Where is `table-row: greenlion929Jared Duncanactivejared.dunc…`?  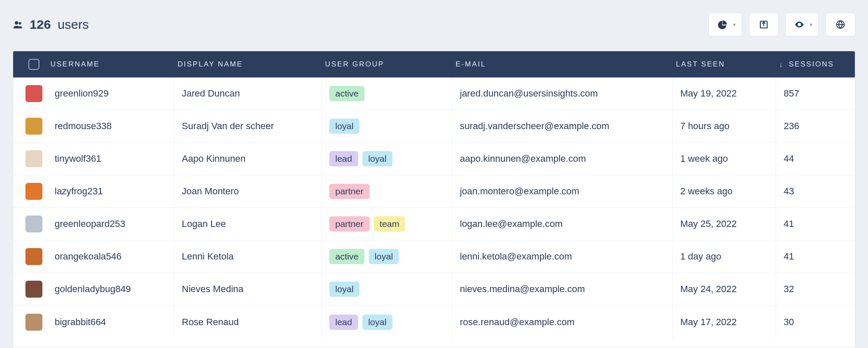 table-row: greenlion929Jared Duncanactivejared.dunc… is located at coordinates (434, 94).